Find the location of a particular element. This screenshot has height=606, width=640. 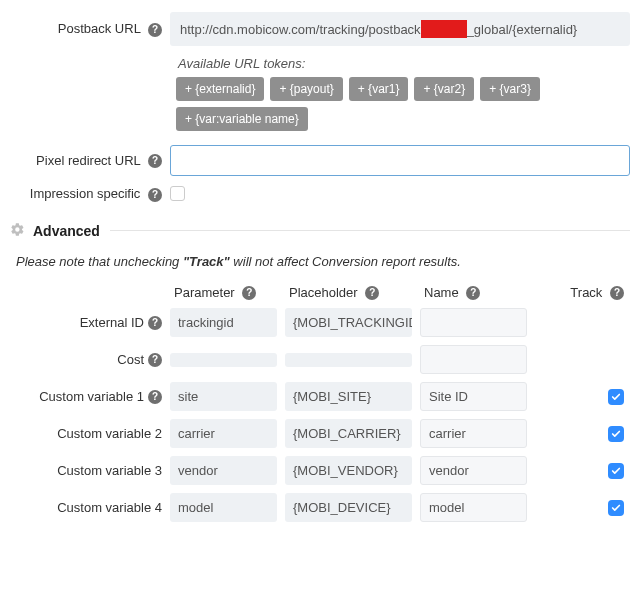

token-externalid: + {externalid} is located at coordinates (220, 89).